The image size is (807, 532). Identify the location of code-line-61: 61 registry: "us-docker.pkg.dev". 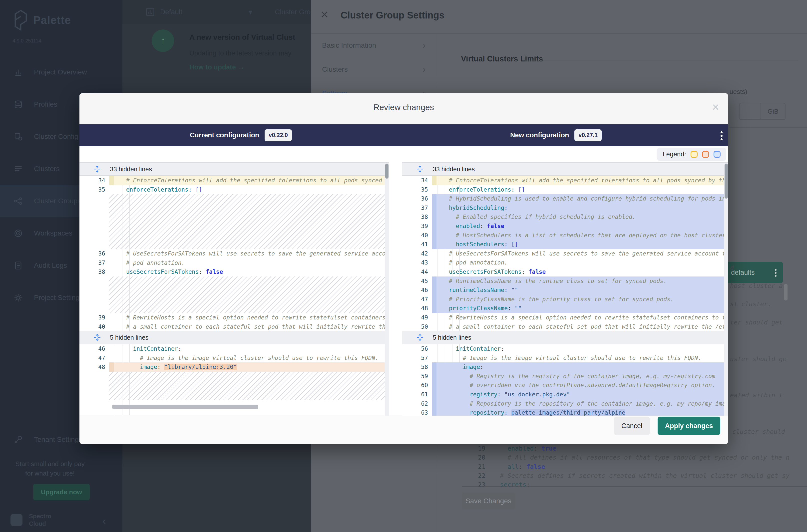
(565, 394).